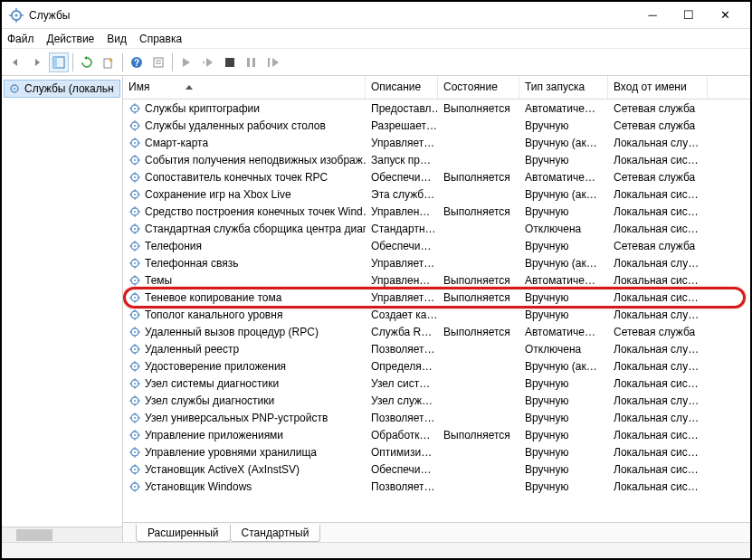 The image size is (752, 560). I want to click on table-row: Узел службы диагностикиУзел служ…Вручную…, so click(436, 400).